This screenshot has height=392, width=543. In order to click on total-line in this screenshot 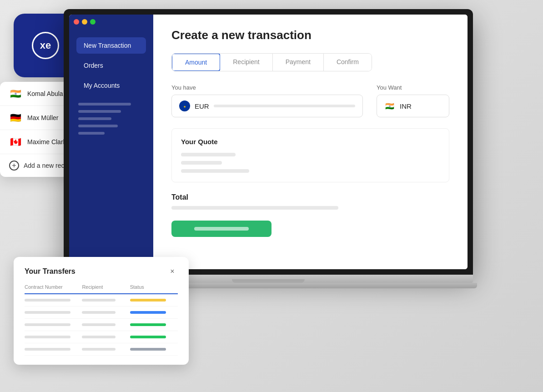, I will do `click(255, 208)`.